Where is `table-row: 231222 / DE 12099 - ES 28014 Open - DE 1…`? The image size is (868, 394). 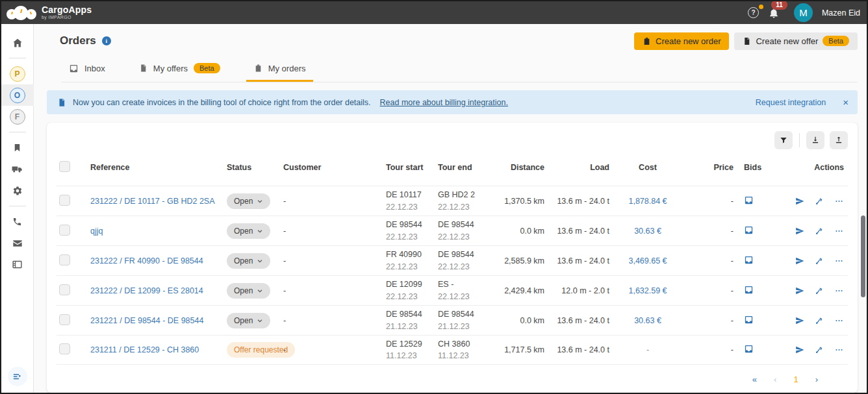 table-row: 231222 / DE 12099 - ES 28014 Open - DE 1… is located at coordinates (452, 290).